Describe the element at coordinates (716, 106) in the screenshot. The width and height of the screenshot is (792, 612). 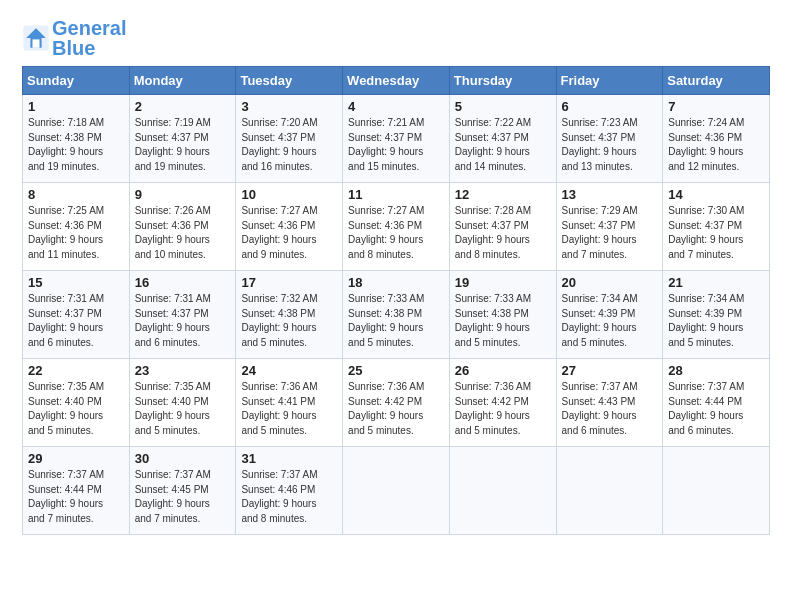
I see `day-number: 7` at that location.